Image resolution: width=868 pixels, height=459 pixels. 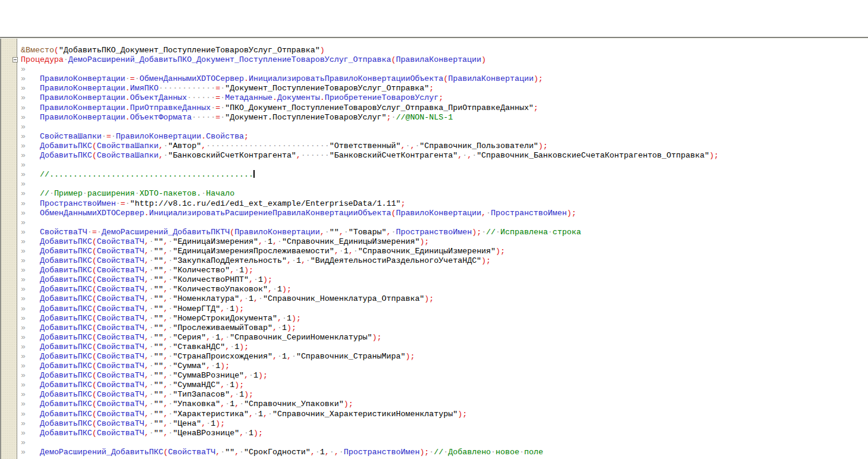 I want to click on code-line: Процедура·ДемоРасширений_ДобавитьПКО_Док…, so click(x=444, y=60).